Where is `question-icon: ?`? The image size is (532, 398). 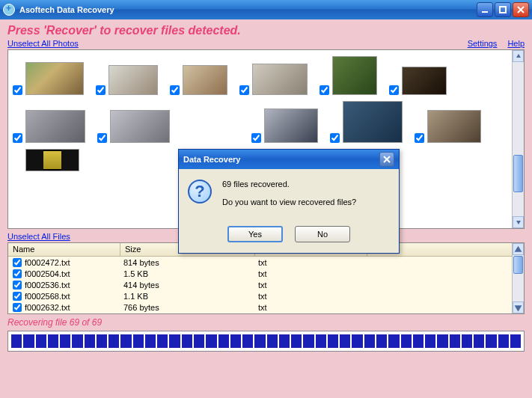
question-icon: ? is located at coordinates (200, 192).